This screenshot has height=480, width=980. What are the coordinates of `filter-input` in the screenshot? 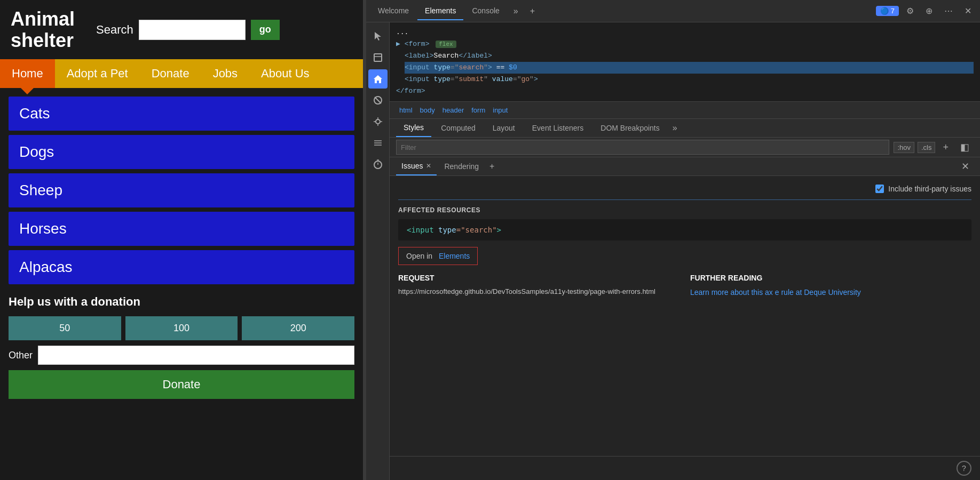 It's located at (643, 147).